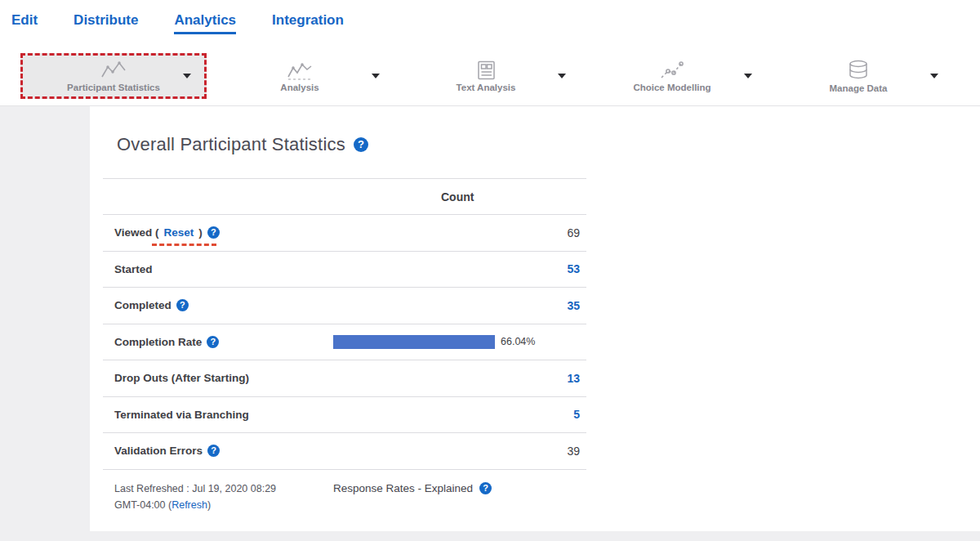  What do you see at coordinates (134, 270) in the screenshot?
I see `started-label: Started` at bounding box center [134, 270].